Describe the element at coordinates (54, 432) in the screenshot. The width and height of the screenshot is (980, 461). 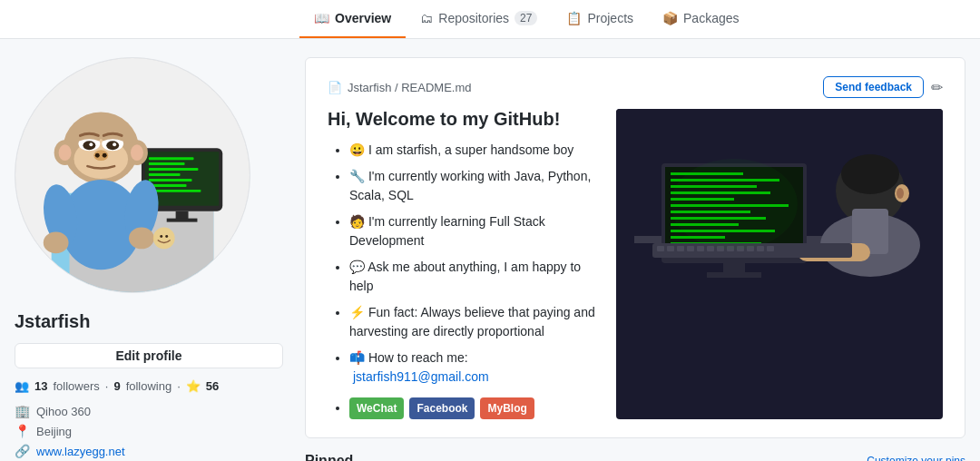
I see `location-name: Beijing` at that location.